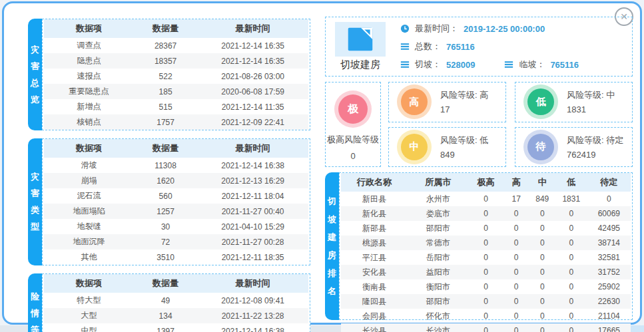 The width and height of the screenshot is (644, 332). I want to click on ranking-row: 衡南县 衡阳市 0 0 0 0 25902, so click(486, 287).